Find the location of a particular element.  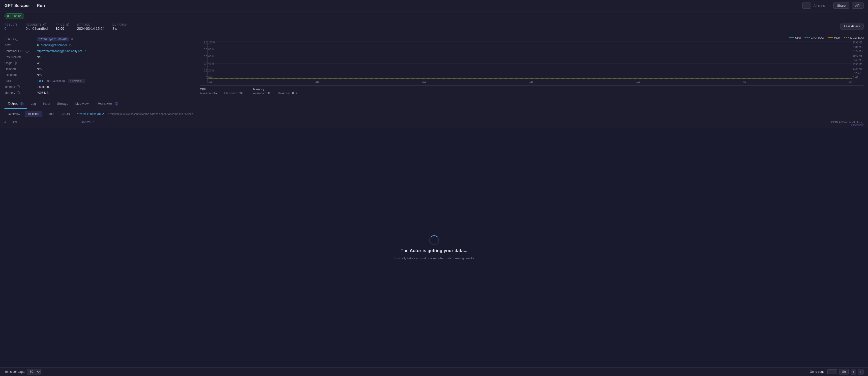

stats-row: RESULTS 0 REQUESTS i 0 of 0 handled PRIC… is located at coordinates (434, 27).